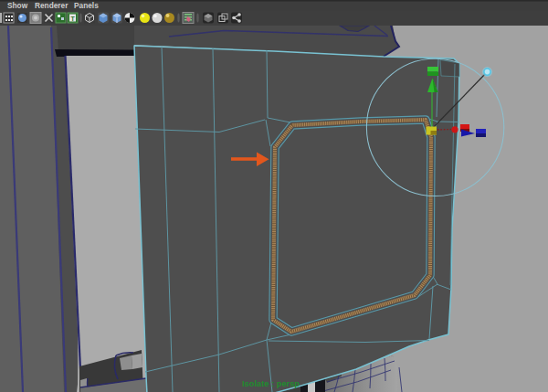 The width and height of the screenshot is (548, 392). What do you see at coordinates (51, 5) in the screenshot?
I see `svg-text: Renderer` at bounding box center [51, 5].